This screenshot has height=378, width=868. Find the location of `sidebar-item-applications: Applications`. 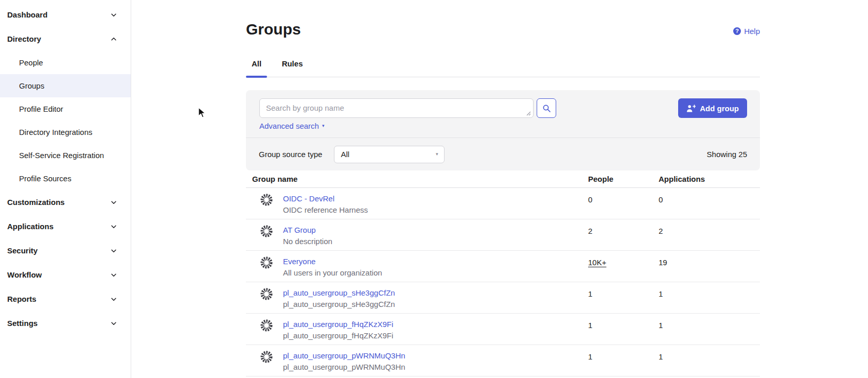

sidebar-item-applications: Applications is located at coordinates (65, 227).